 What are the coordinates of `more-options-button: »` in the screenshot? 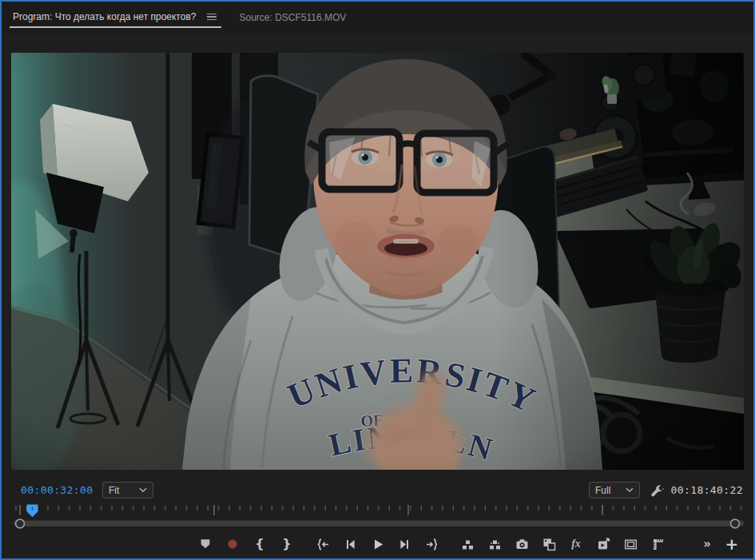 It's located at (707, 544).